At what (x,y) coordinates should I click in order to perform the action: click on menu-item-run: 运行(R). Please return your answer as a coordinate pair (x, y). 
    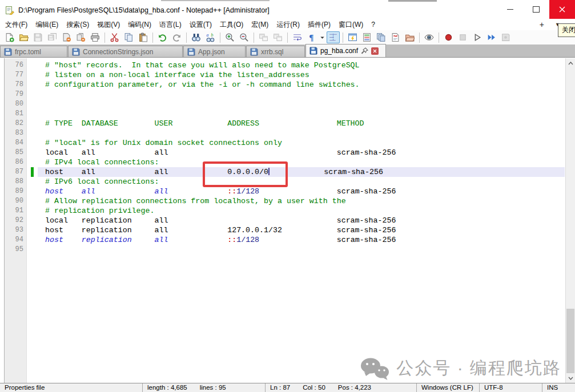
    Looking at the image, I should click on (288, 25).